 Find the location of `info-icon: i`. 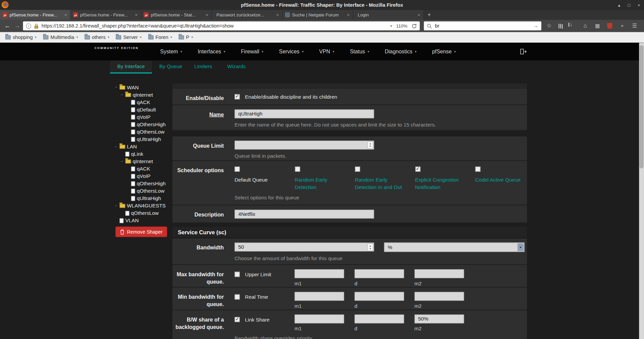

info-icon: i is located at coordinates (29, 26).